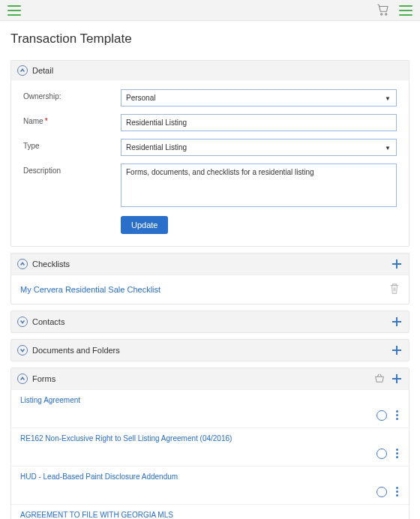 The width and height of the screenshot is (420, 519). Describe the element at coordinates (210, 408) in the screenshot. I see `form-row: Listing Agreement` at that location.